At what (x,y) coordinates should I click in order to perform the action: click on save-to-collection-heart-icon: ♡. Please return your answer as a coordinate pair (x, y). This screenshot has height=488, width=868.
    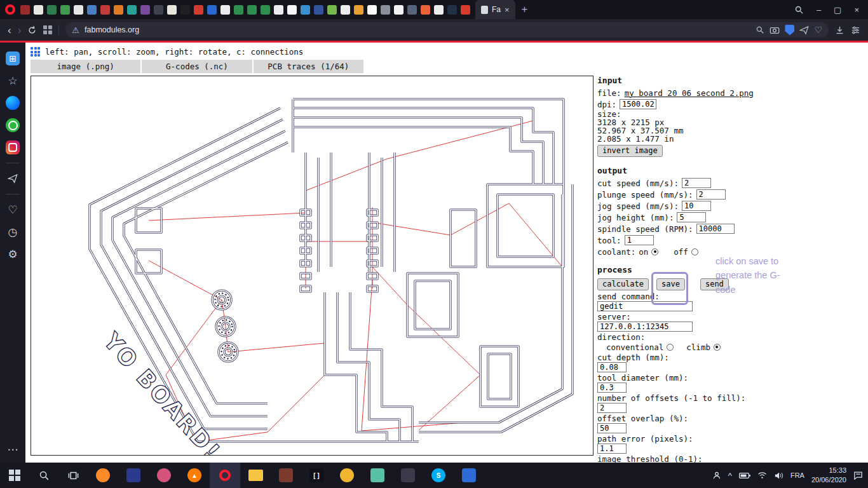
    Looking at the image, I should click on (818, 30).